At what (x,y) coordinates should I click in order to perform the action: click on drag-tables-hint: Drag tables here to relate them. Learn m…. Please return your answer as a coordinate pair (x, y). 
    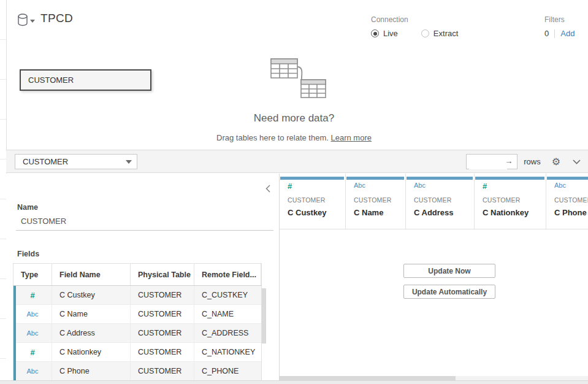
    Looking at the image, I should click on (294, 137).